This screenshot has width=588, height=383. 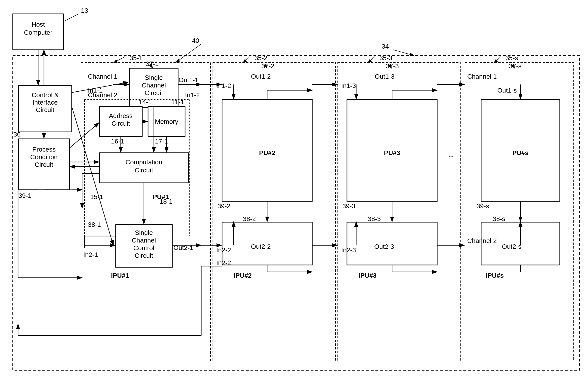 What do you see at coordinates (145, 102) in the screenshot?
I see `svg-text: 14-1` at bounding box center [145, 102].